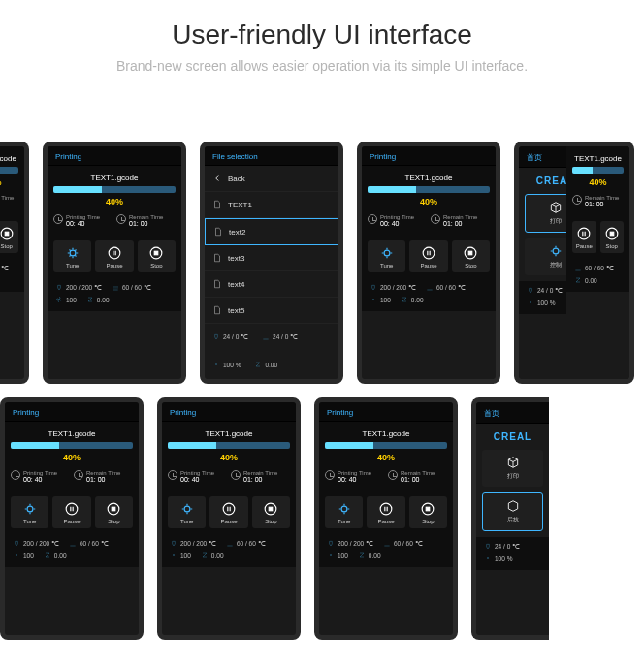 This screenshot has height=663, width=644. What do you see at coordinates (229, 519) in the screenshot?
I see `screen-printing-4: Printing TEXT1.gcode 40% Printing Time00…` at bounding box center [229, 519].